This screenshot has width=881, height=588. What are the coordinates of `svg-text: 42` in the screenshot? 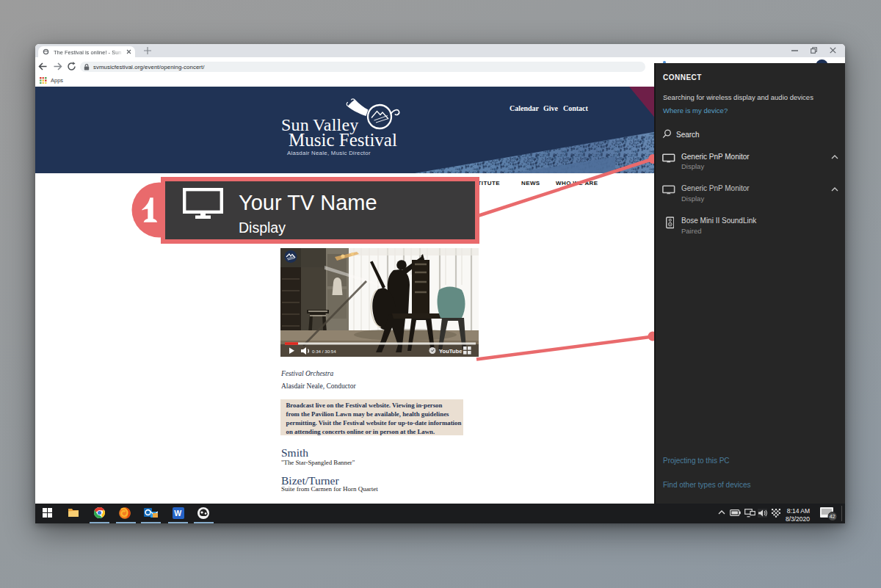 It's located at (833, 517).